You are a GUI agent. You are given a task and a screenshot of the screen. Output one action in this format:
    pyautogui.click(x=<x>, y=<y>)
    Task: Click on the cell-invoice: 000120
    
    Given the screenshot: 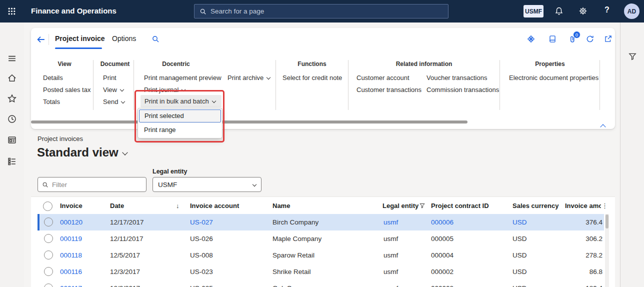 What is the action you would take?
    pyautogui.click(x=71, y=222)
    